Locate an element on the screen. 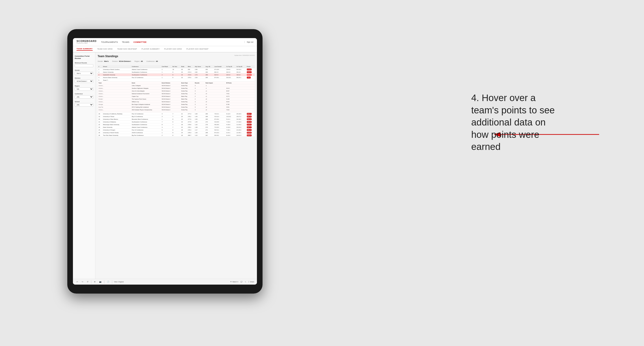 The width and height of the screenshot is (644, 346). cell-avg-sg: 262 is located at coordinates (209, 69).